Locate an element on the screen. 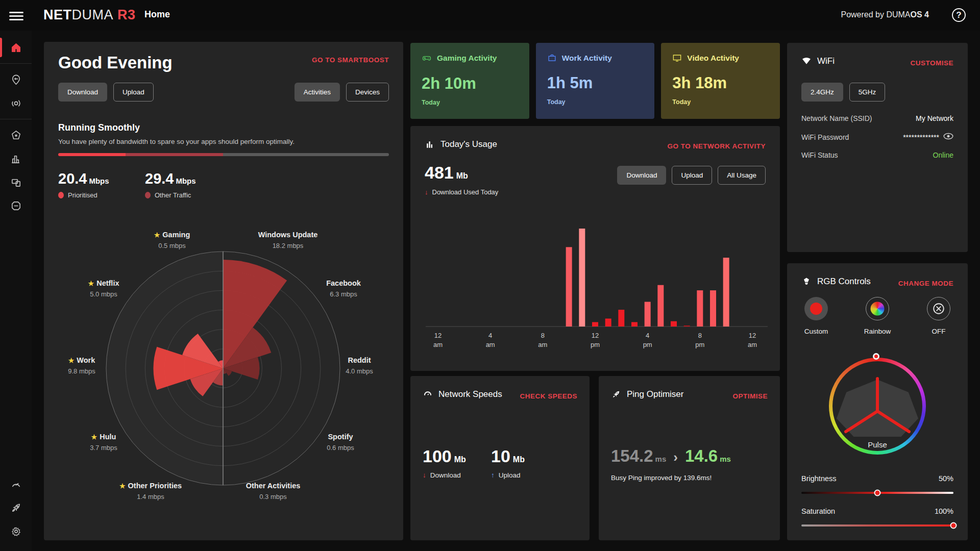  sidebar-item-home is located at coordinates (16, 47).